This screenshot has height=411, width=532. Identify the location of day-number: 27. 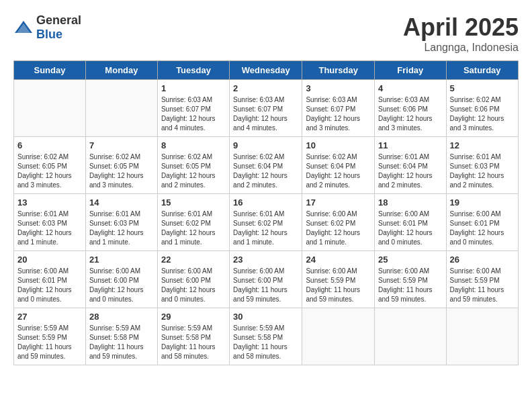
(50, 317).